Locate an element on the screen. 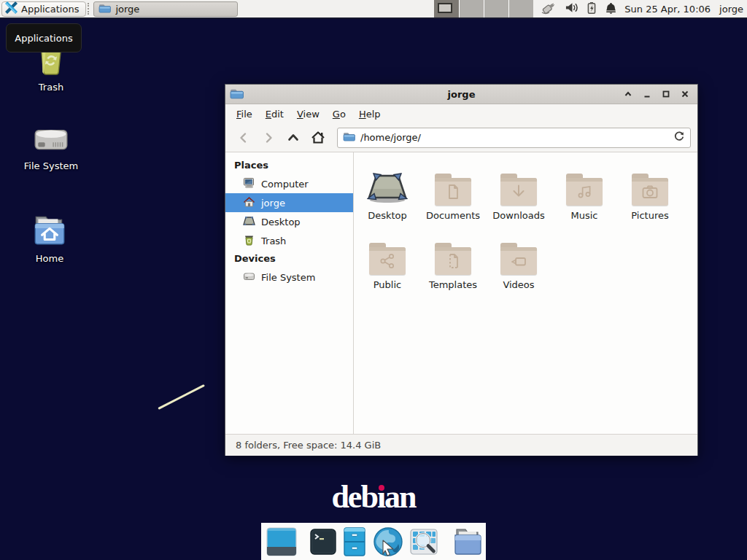 The image size is (747, 560). file-grid: Desktop Documents is located at coordinates (525, 226).